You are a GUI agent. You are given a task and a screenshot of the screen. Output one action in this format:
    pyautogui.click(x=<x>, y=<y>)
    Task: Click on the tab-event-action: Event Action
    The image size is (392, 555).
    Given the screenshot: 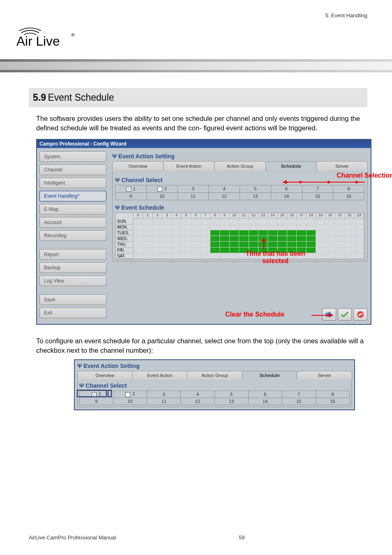 What is the action you would take?
    pyautogui.click(x=160, y=375)
    